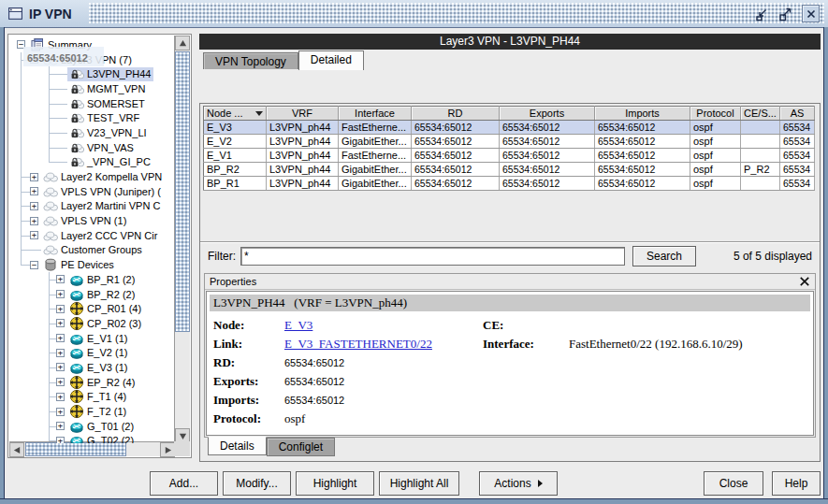 The image size is (828, 504). What do you see at coordinates (92, 449) in the screenshot?
I see `tree-horizontal-scrollbar` at bounding box center [92, 449].